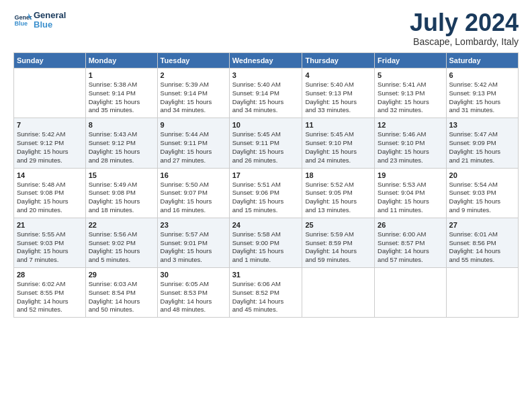 This screenshot has width=532, height=411. What do you see at coordinates (266, 193) in the screenshot?
I see `table-cell: 17Sunrise: 5:51 AM Sunset: 9:06 PM Dayli…` at bounding box center [266, 193].